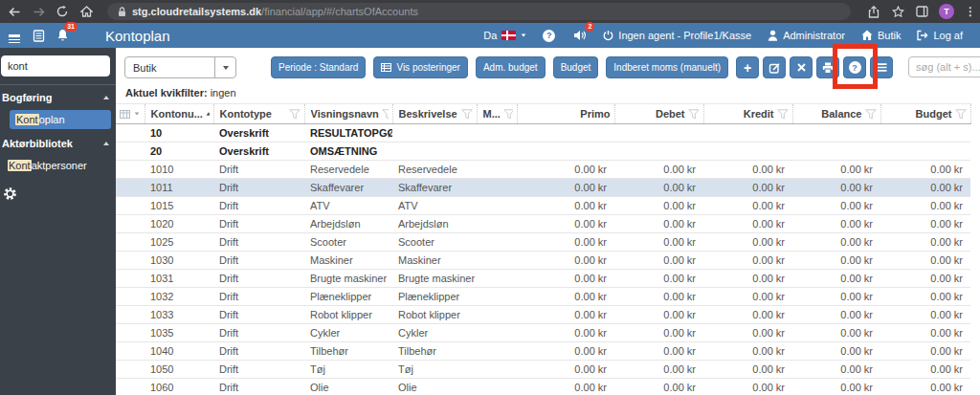 Image resolution: width=980 pixels, height=395 pixels. Describe the element at coordinates (318, 67) in the screenshot. I see `periode-button: Periode : Standard` at that location.